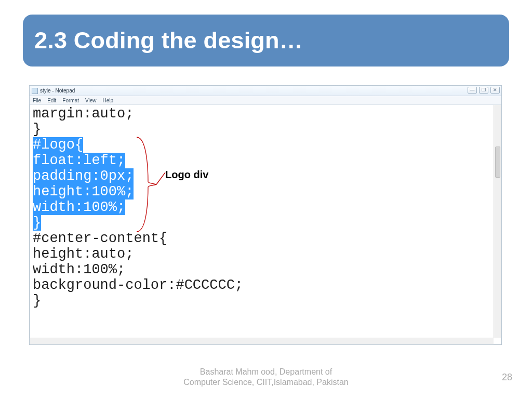  Describe the element at coordinates (79, 270) in the screenshot. I see `code-line: width:100%;` at that location.